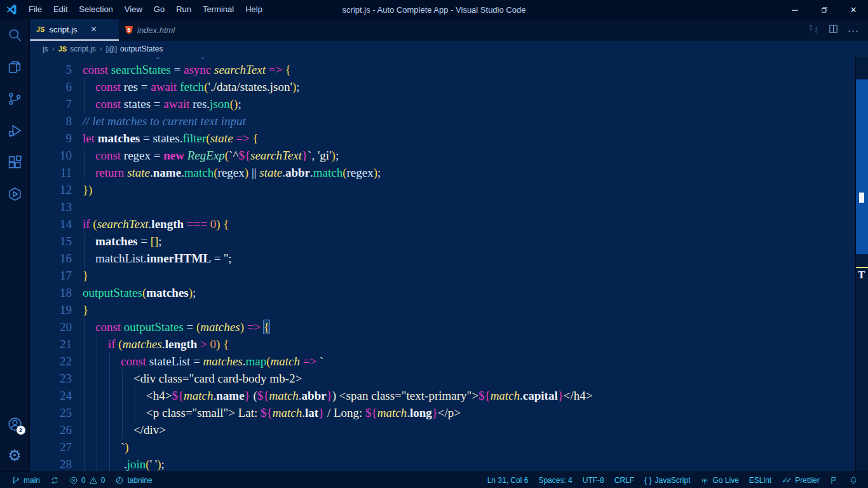  What do you see at coordinates (55, 480) in the screenshot?
I see `status-sync` at bounding box center [55, 480].